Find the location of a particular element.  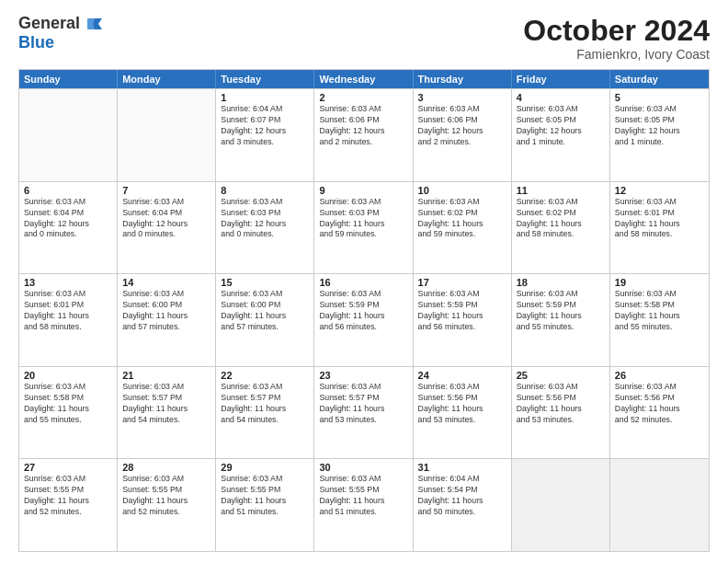

day-of-week-friday: Friday is located at coordinates (561, 79).